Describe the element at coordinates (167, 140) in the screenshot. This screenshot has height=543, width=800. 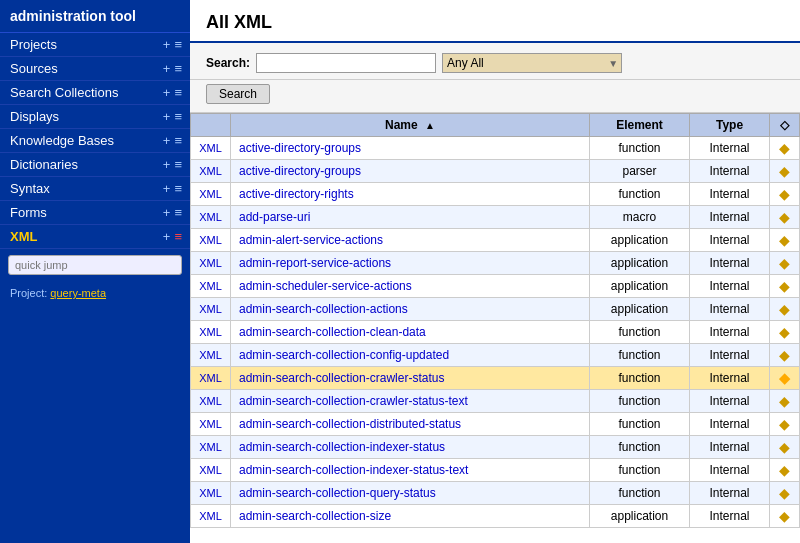
I see `plus-icon-knowledge-bases: +` at that location.